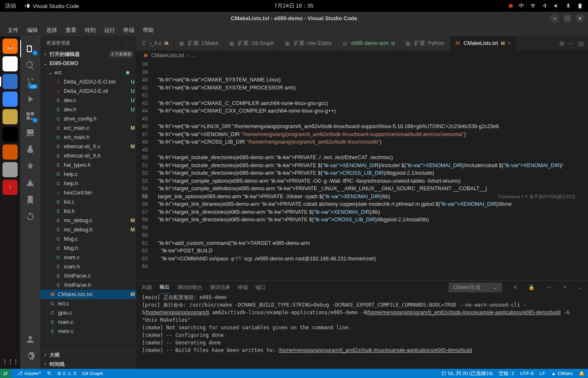  What do you see at coordinates (549, 287) in the screenshot?
I see `more-icon: ⋯` at bounding box center [549, 287].